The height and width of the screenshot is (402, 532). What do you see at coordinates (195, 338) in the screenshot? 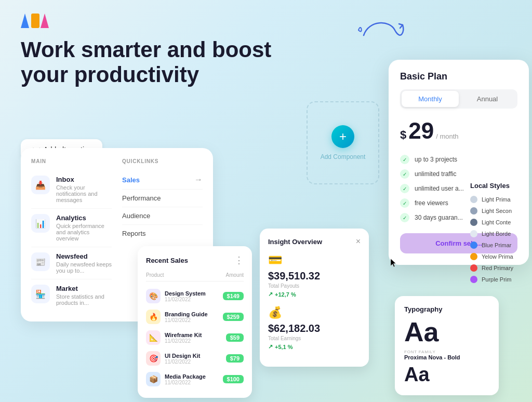
I see `sale-row-3: 📐 Wireframe Kit 11/02/2022 $59` at bounding box center [195, 338].